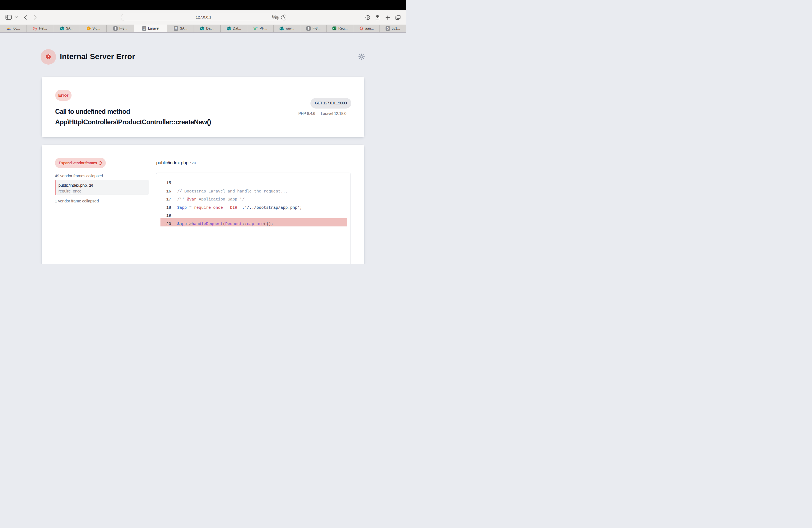  Describe the element at coordinates (274, 17) in the screenshot. I see `svg-text: A` at that location.